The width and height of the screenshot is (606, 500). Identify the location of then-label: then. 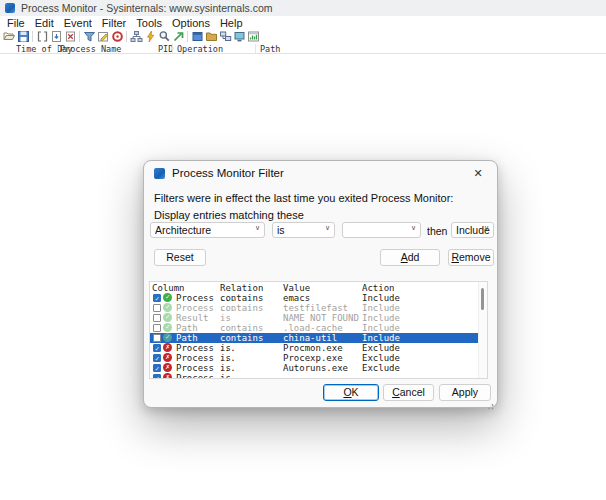
(437, 231).